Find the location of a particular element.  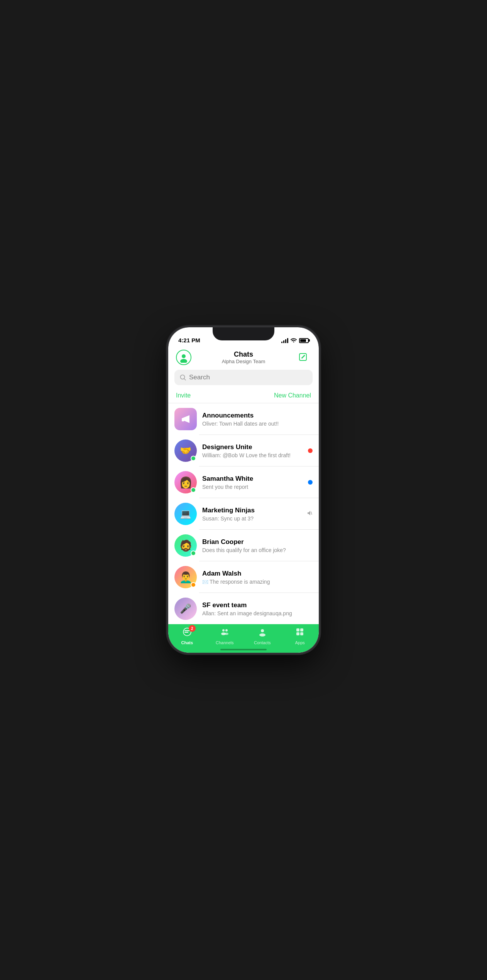

apps-tab-icon is located at coordinates (300, 633).